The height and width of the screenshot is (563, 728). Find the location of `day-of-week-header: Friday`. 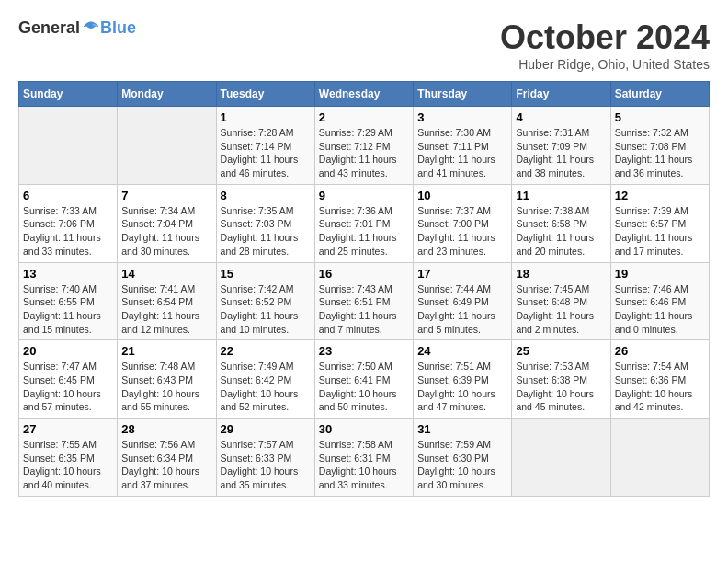

day-of-week-header: Friday is located at coordinates (561, 94).